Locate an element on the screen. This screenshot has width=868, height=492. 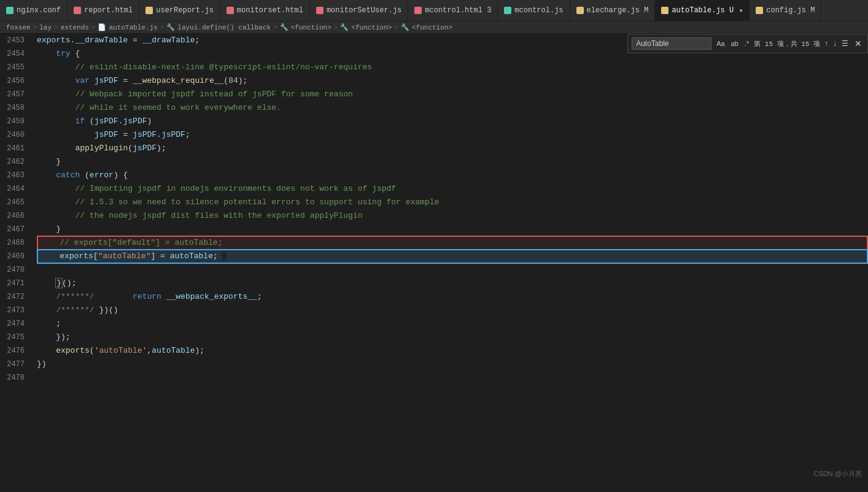
breadcrumb-autotable: 📄 is located at coordinates (102, 27).